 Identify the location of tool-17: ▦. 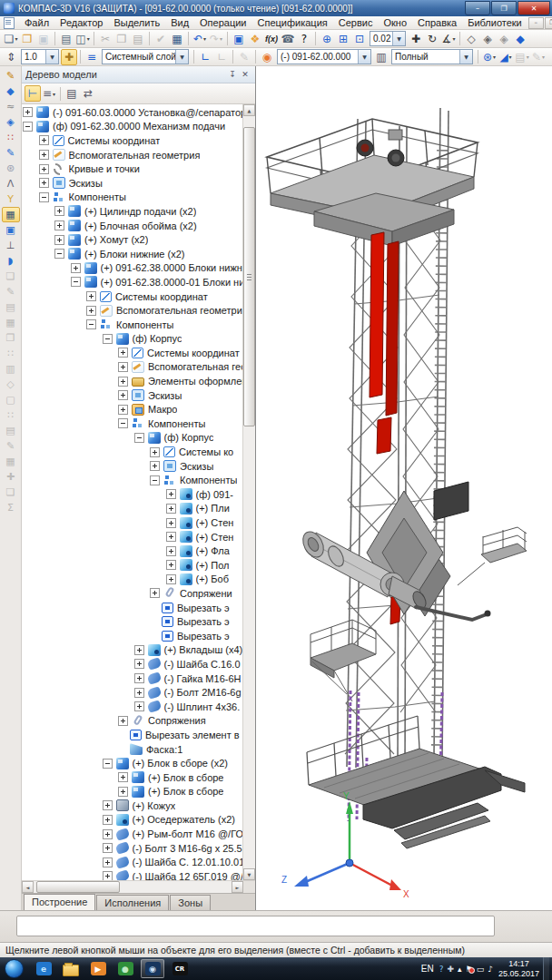
(11, 323).